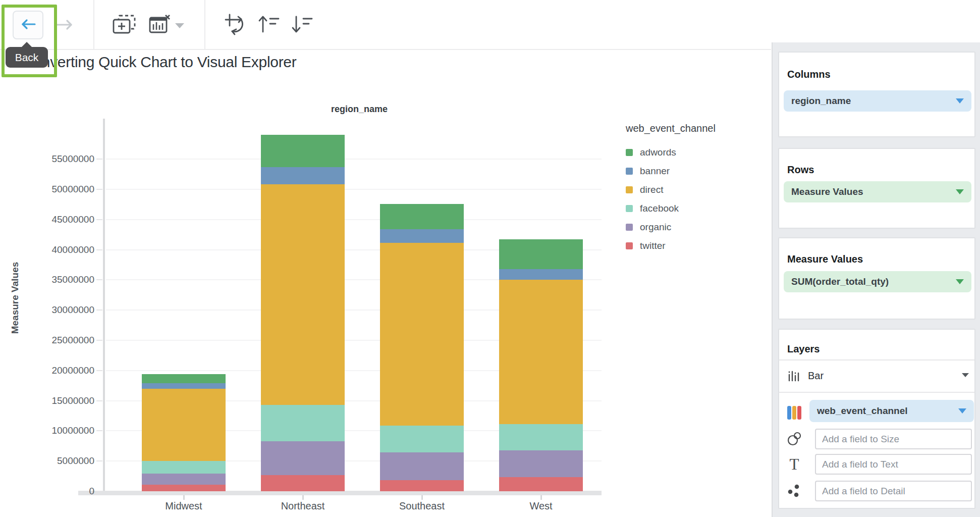 The height and width of the screenshot is (517, 980). Describe the element at coordinates (794, 376) in the screenshot. I see `bar-chart-icon` at that location.